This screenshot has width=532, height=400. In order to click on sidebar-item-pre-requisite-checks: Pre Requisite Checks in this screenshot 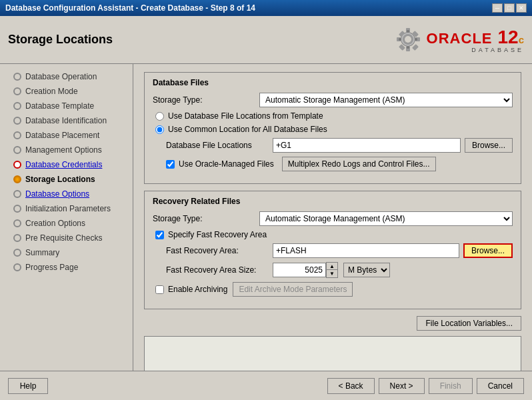, I will do `click(67, 238)`.